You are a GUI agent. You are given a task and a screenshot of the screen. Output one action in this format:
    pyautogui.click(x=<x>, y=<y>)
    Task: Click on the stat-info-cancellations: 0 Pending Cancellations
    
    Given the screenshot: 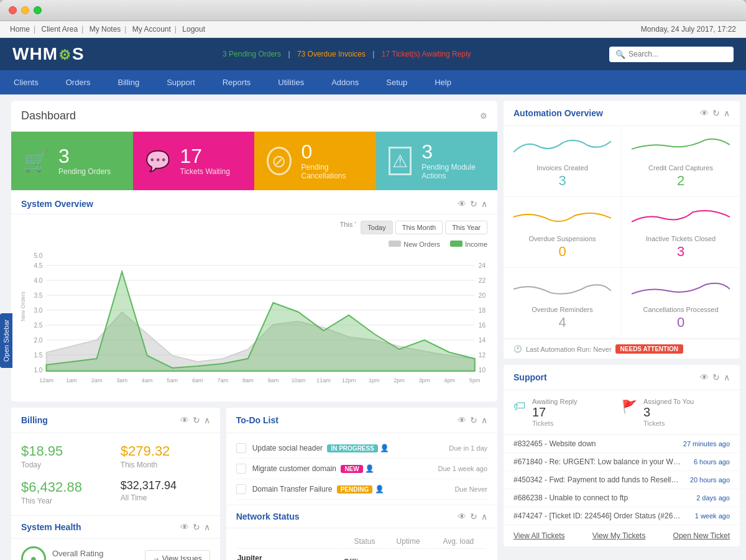 What is the action you would take?
    pyautogui.click(x=333, y=161)
    